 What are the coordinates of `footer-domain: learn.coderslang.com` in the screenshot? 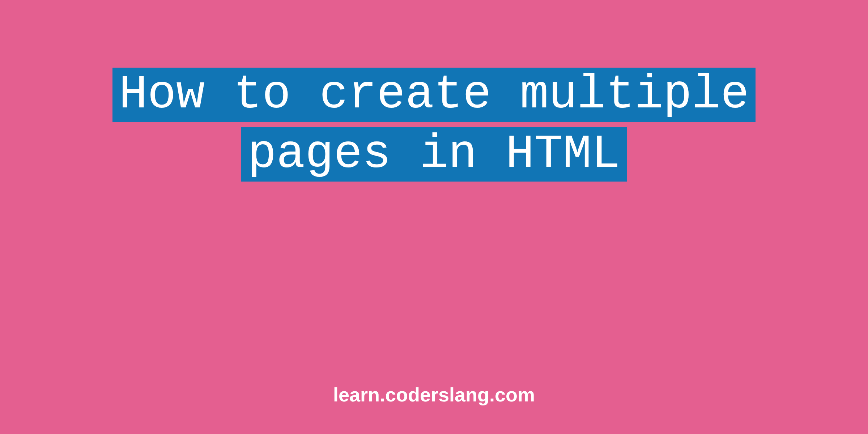 It's located at (434, 395).